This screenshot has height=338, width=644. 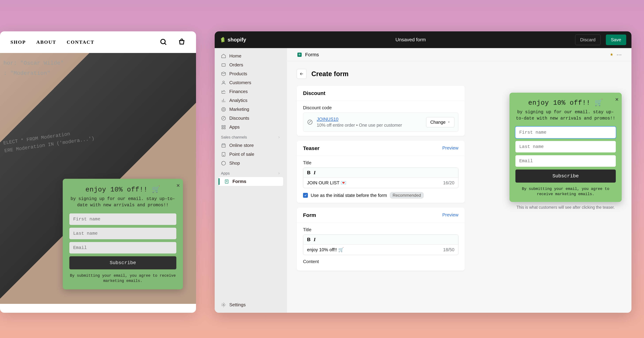 What do you see at coordinates (251, 82) in the screenshot?
I see `nav-customers: Customers` at bounding box center [251, 82].